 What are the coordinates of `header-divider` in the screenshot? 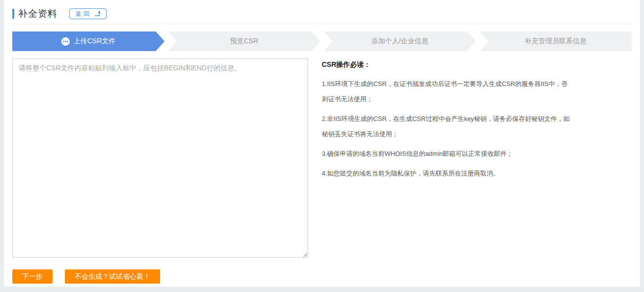 It's located at (322, 24).